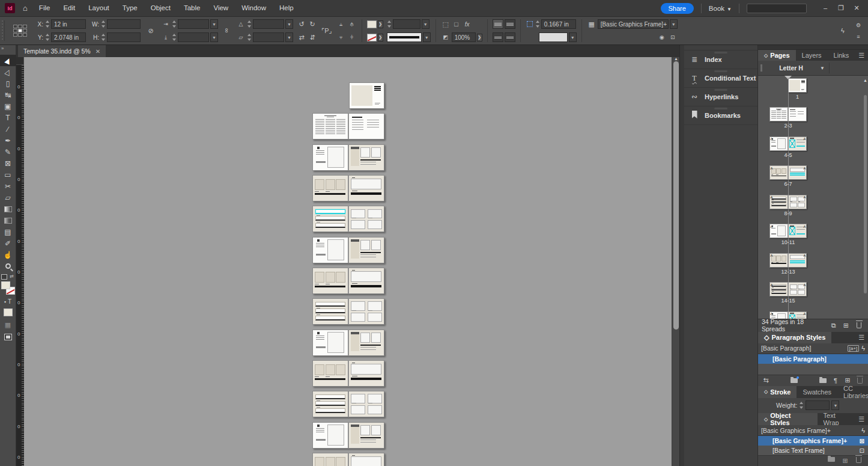  I want to click on edit-page-size-button: ⧉, so click(834, 326).